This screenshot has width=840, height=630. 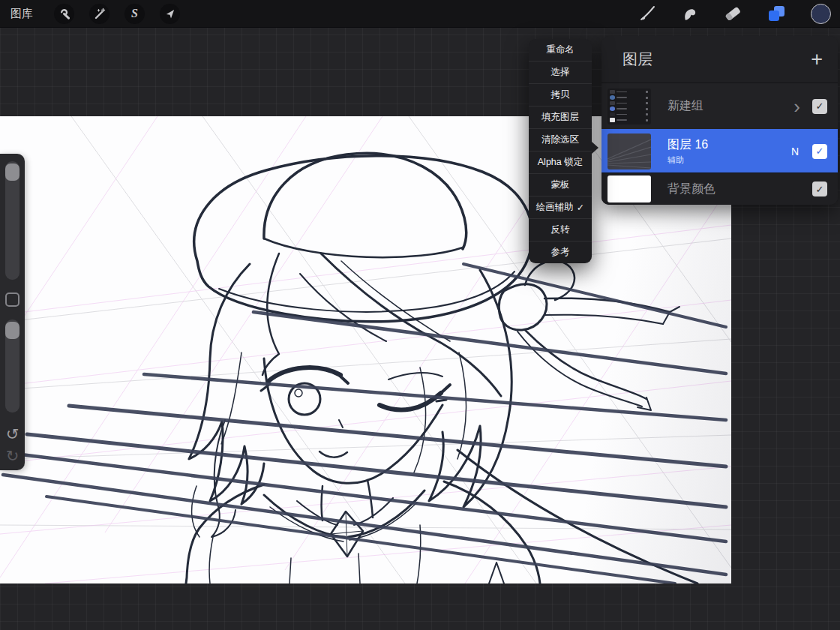 I want to click on selection-s-icon: S, so click(x=135, y=14).